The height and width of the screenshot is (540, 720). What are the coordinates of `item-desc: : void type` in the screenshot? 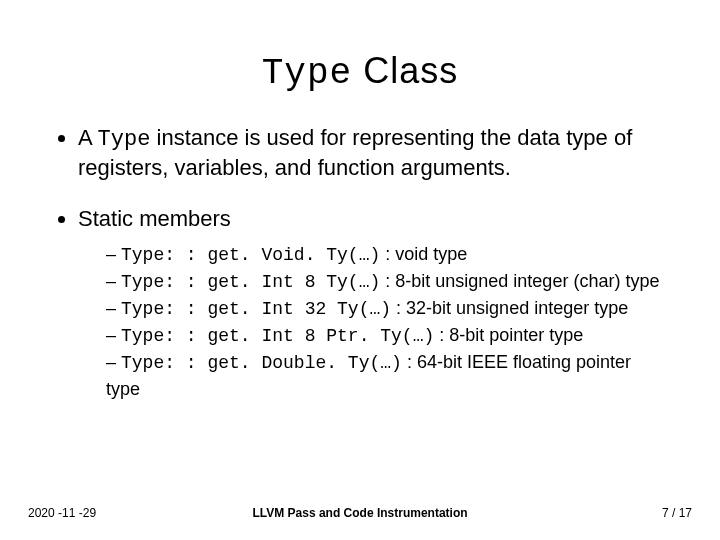 It's located at (424, 254).